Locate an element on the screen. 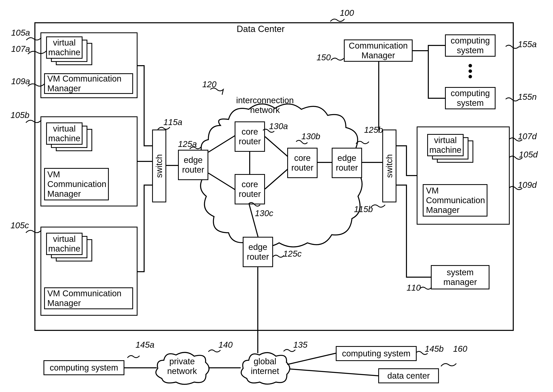  edge-router-125a: edge router is located at coordinates (193, 165).